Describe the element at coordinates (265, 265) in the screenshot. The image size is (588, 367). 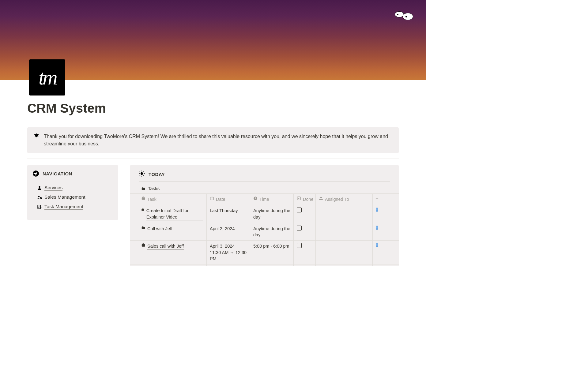
I see `table-row: Onboarding call with MarkApril 10, 2024 …` at that location.